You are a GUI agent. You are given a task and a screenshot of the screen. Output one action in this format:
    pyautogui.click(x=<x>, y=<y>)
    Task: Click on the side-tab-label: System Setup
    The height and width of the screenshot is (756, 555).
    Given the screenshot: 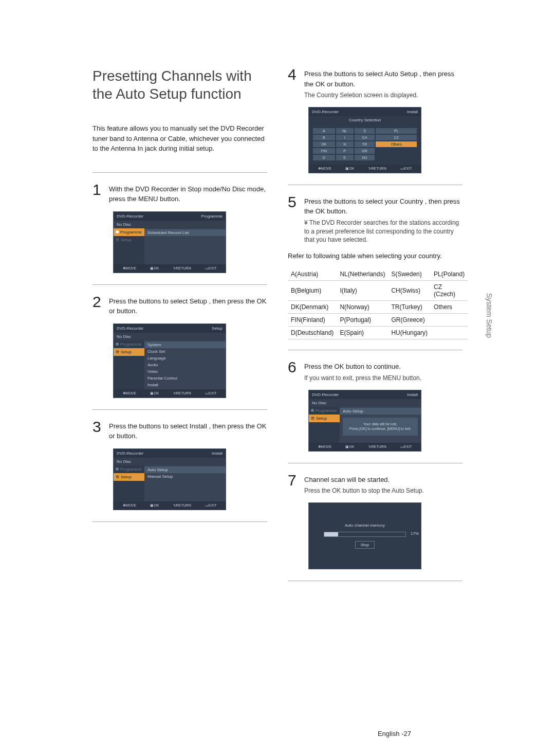 What is the action you would take?
    pyautogui.click(x=489, y=316)
    